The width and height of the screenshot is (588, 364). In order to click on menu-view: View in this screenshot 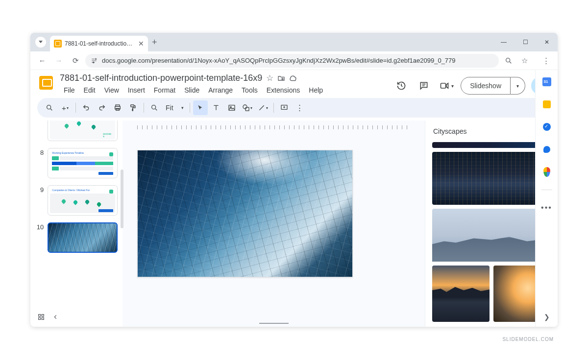, I will do `click(112, 90)`.